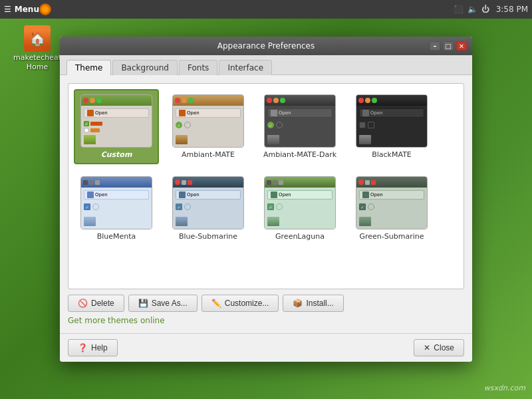 This screenshot has width=532, height=399. I want to click on theme-label-ambiant-dark: Ambiant-MATE-Dark, so click(300, 154).